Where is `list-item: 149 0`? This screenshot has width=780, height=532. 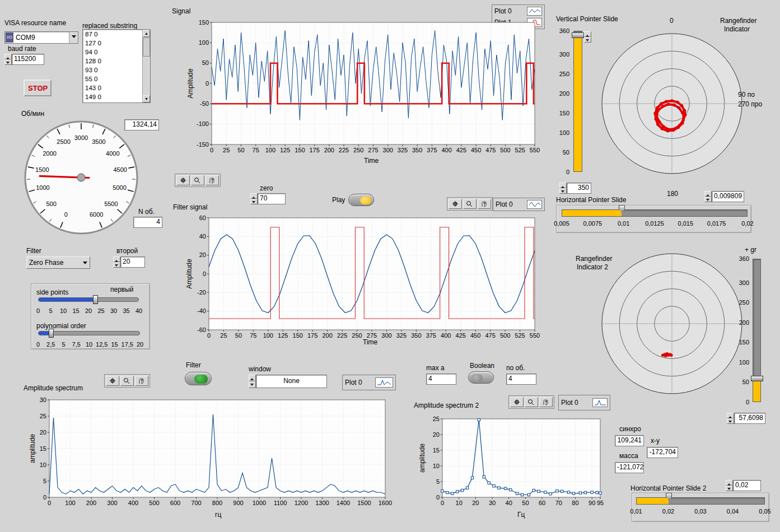 list-item: 149 0 is located at coordinates (116, 97).